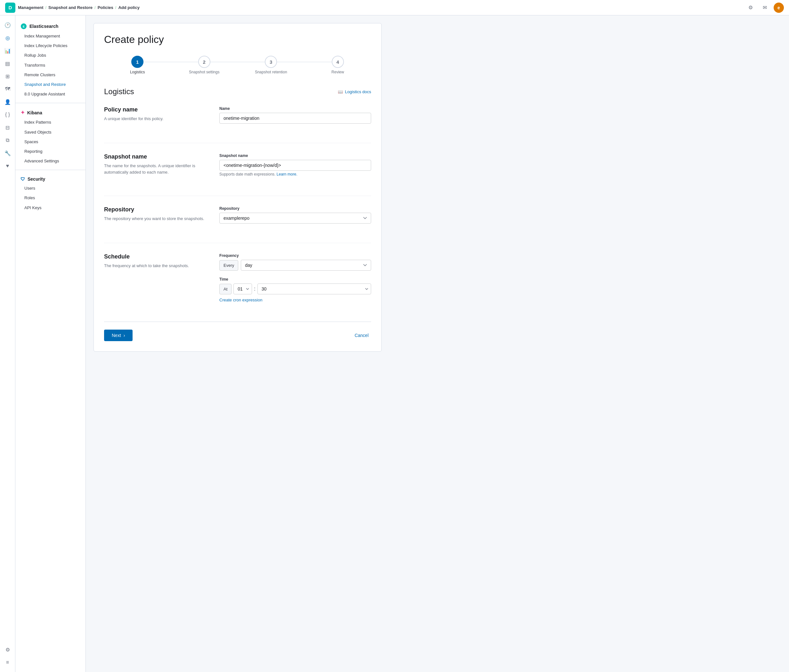 This screenshot has height=672, width=789. What do you see at coordinates (24, 26) in the screenshot?
I see `elasticsearch-logo: E` at bounding box center [24, 26].